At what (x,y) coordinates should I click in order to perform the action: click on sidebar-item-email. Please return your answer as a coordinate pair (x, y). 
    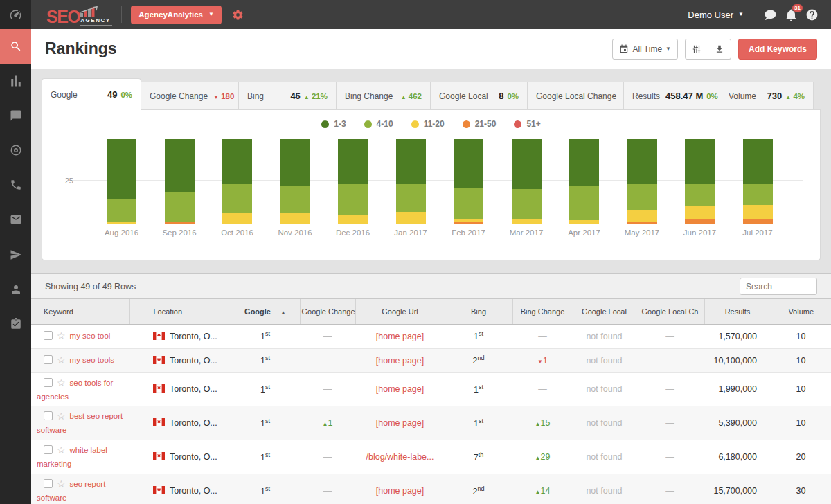
    Looking at the image, I should click on (15, 219).